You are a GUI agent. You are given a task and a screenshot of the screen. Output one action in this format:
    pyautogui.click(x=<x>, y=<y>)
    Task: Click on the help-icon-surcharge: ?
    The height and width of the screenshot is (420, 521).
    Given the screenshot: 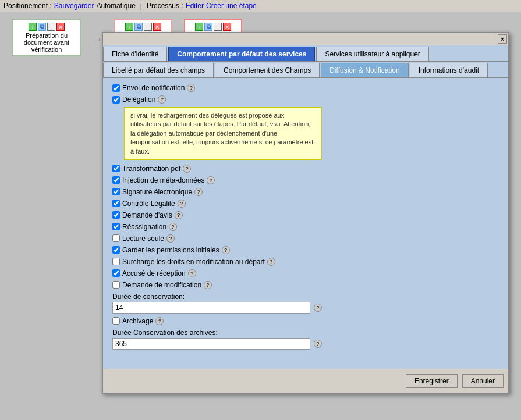 What is the action you would take?
    pyautogui.click(x=271, y=262)
    